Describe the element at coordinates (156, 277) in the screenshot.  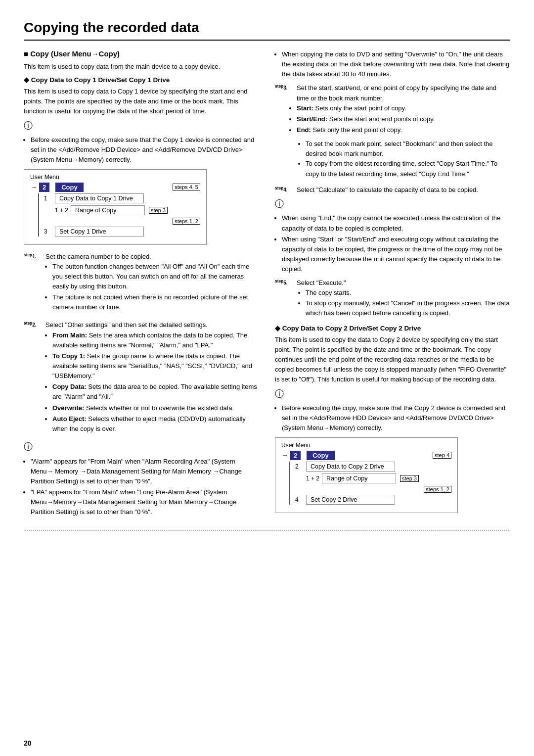
I see `step1-bullet-1: The button function changes between "All…` at that location.